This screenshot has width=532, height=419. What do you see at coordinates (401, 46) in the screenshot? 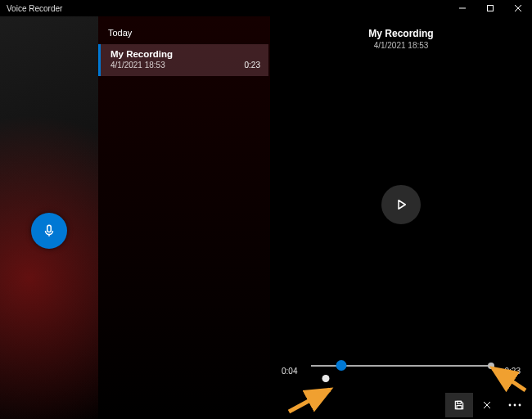
I see `playback-date: 4/1/2021 18:53` at bounding box center [401, 46].